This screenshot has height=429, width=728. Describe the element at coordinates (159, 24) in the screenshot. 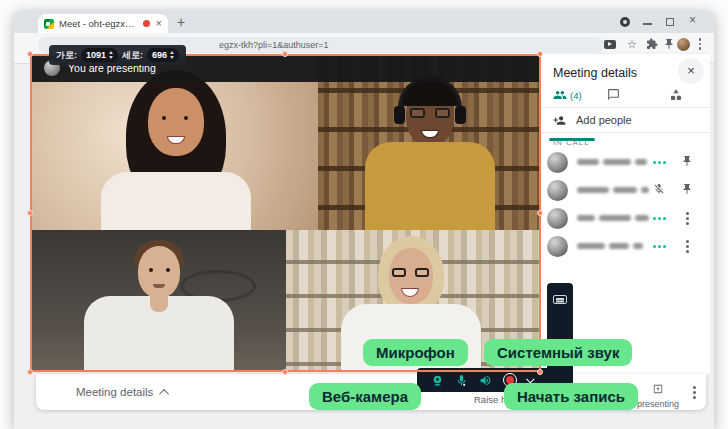

I see `tab-close-icon: ×` at that location.